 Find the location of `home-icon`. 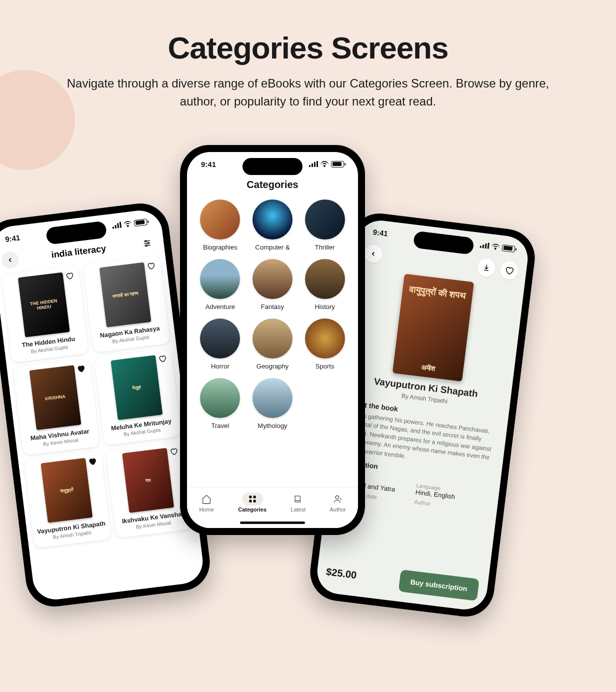

home-icon is located at coordinates (206, 499).